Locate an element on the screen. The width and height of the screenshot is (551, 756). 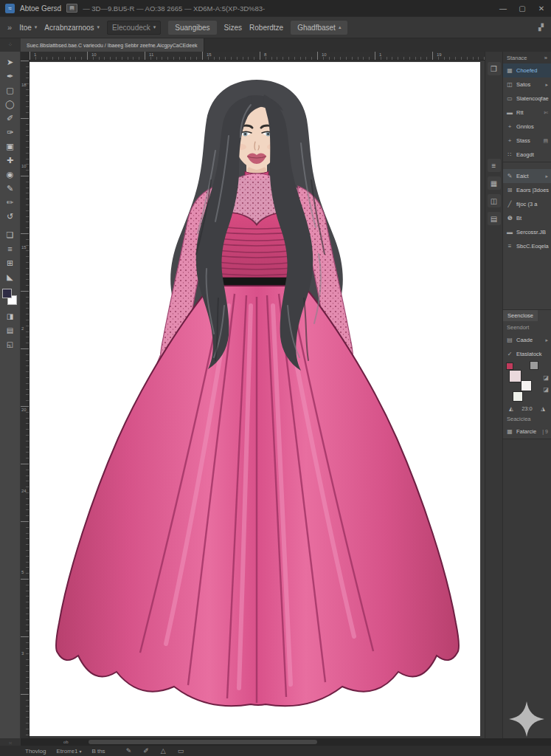
panel-item-caade: ▤ Caade ▸ is located at coordinates (527, 340).